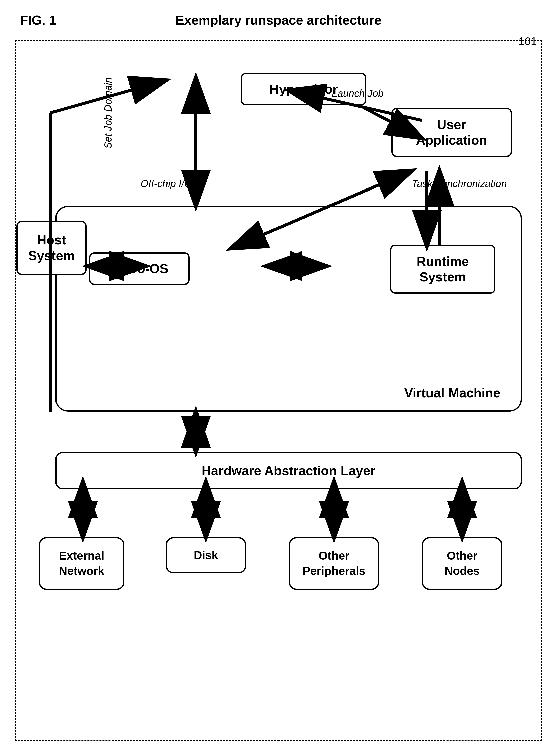 The height and width of the screenshot is (756, 557). Describe the element at coordinates (167, 184) in the screenshot. I see `off-chip-io-label: Off-chip I/O` at that location.